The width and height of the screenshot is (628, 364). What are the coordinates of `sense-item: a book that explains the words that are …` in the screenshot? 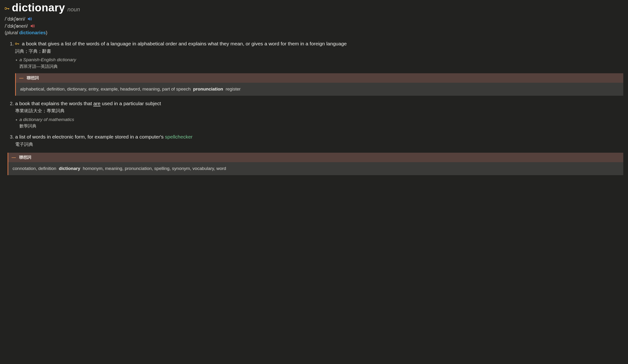 It's located at (319, 115).